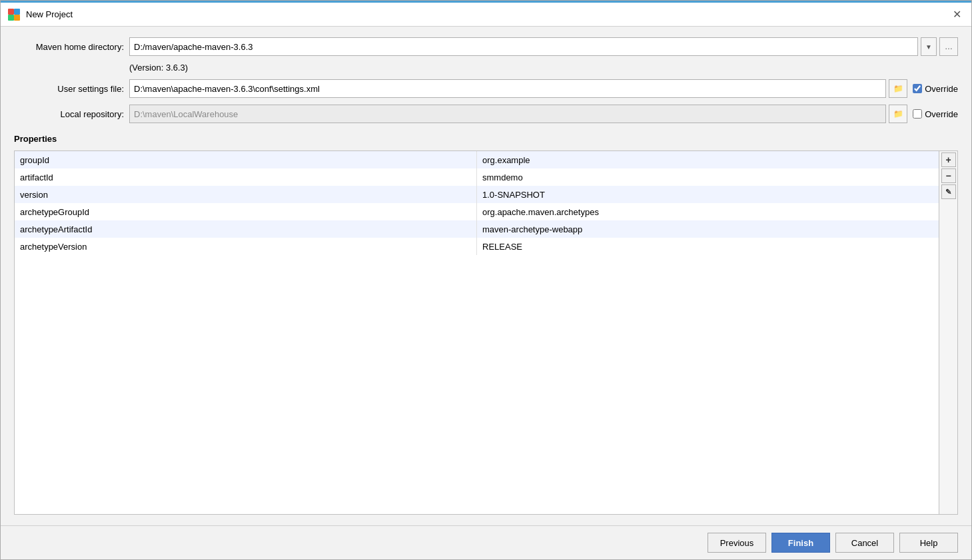 This screenshot has width=972, height=560. What do you see at coordinates (69, 89) in the screenshot?
I see `user-settings-label: User settings file:` at bounding box center [69, 89].